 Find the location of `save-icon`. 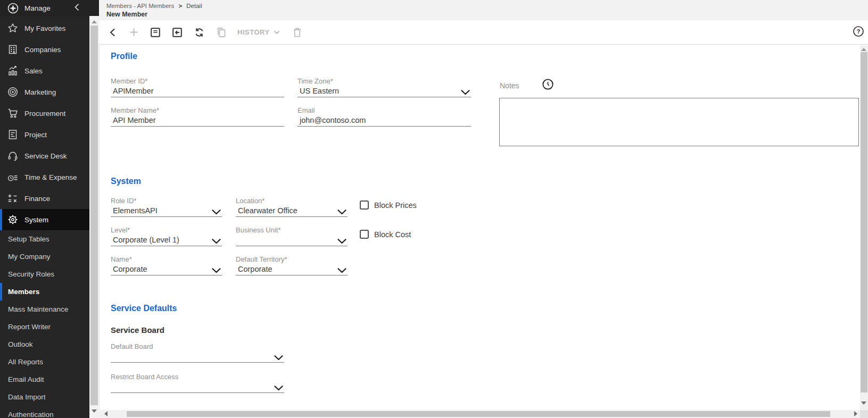

save-icon is located at coordinates (155, 32).